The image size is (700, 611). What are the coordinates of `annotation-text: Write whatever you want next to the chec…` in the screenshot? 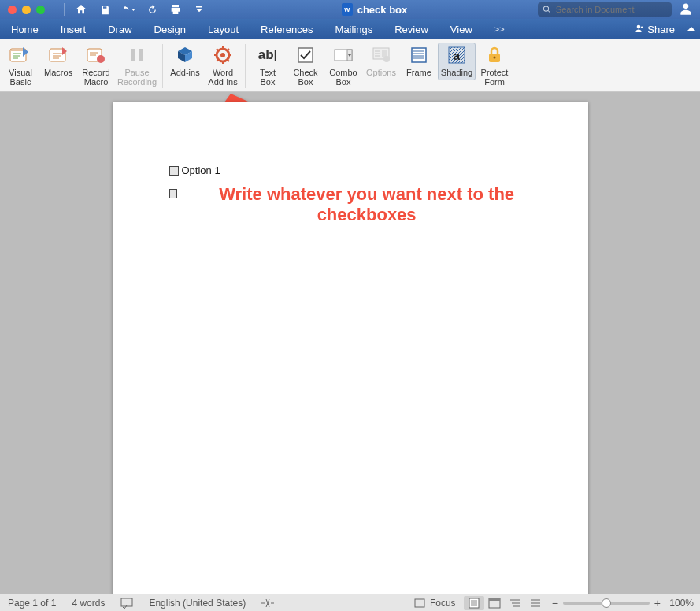 It's located at (367, 205).